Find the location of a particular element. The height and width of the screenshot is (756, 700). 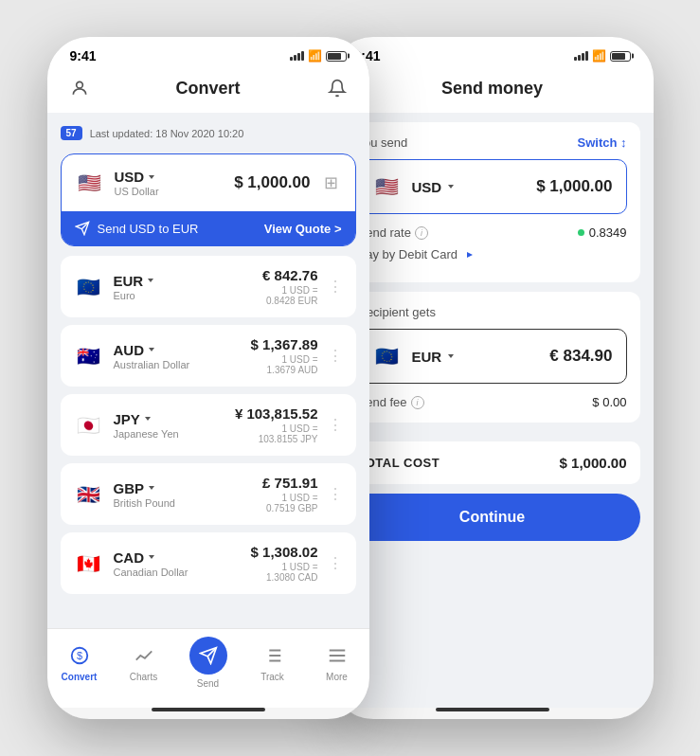

pay-method: Pay by Debit Card is located at coordinates (417, 254).